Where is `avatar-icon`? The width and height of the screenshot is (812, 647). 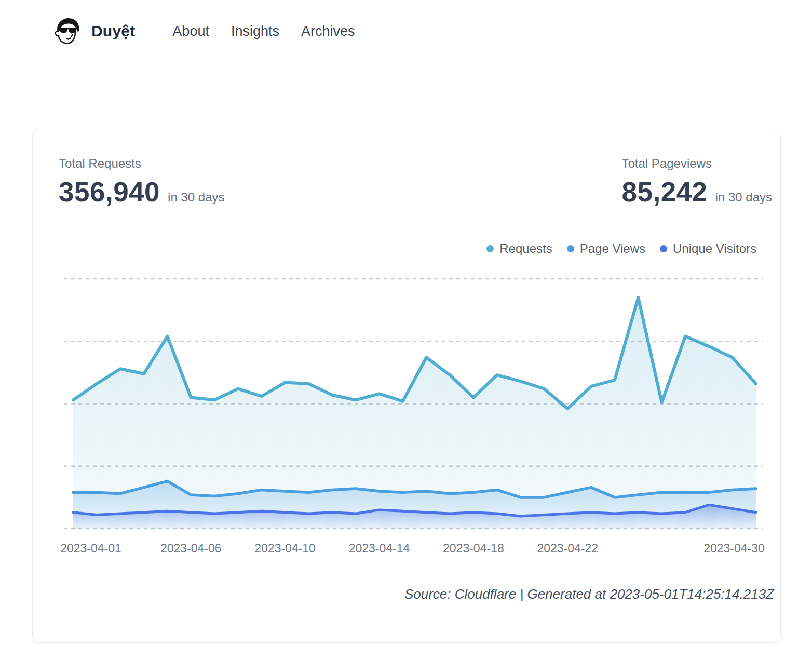 avatar-icon is located at coordinates (67, 31).